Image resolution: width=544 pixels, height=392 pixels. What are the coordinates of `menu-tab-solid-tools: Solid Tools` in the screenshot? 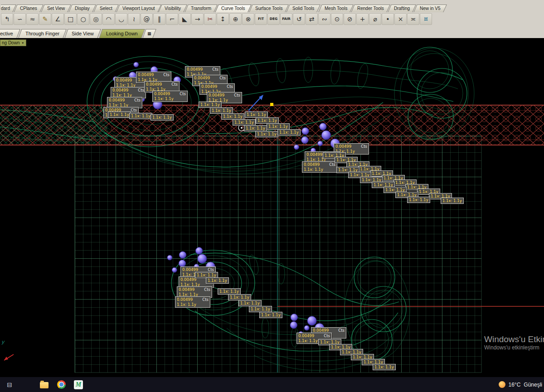 It's located at (304, 8).